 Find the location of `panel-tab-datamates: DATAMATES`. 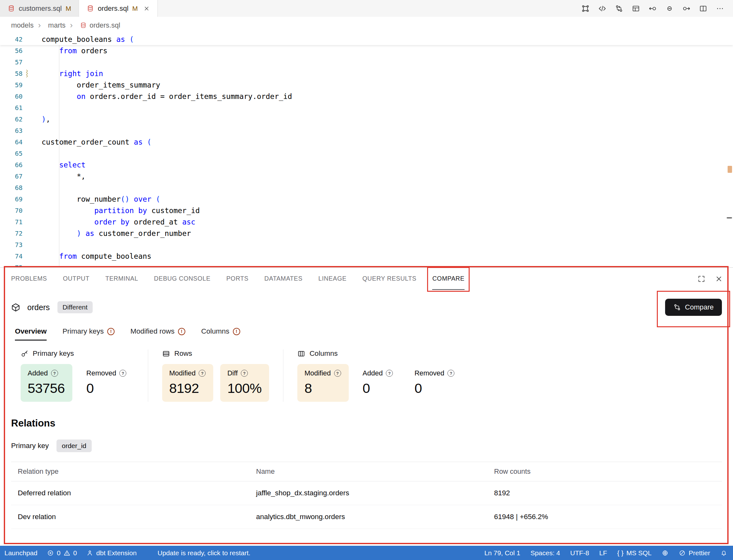

panel-tab-datamates: DATAMATES is located at coordinates (283, 279).